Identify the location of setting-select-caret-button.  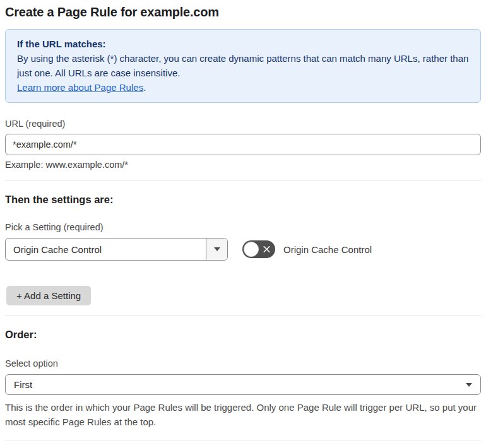
(216, 249).